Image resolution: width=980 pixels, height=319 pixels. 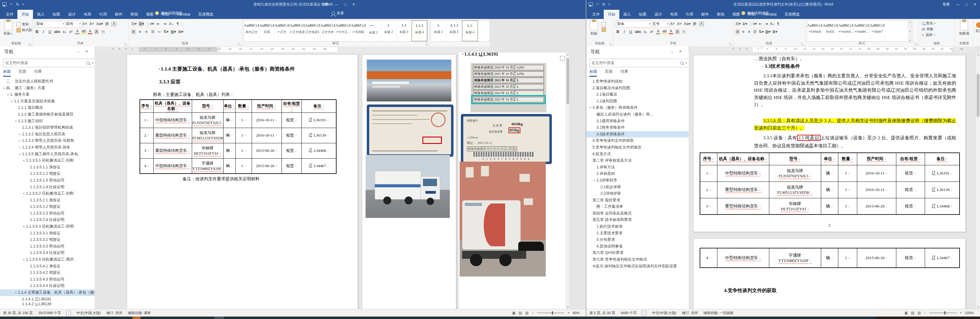 I want to click on nav-search-input: 在文档中搜索 ▾, so click(x=639, y=63).